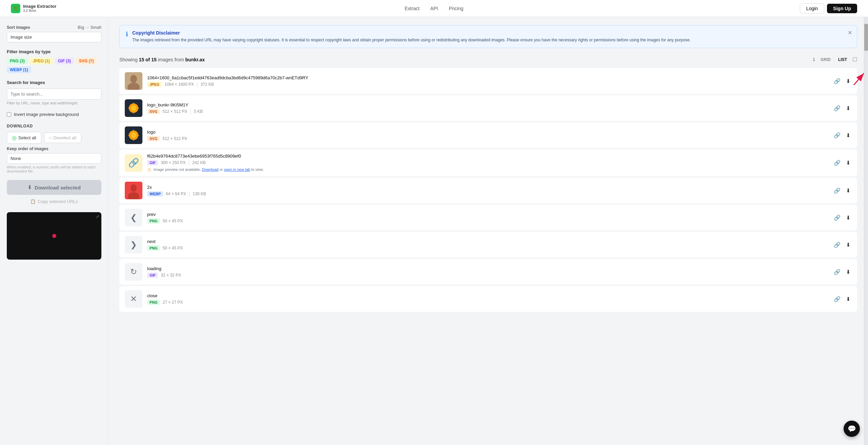 The image size is (868, 445). Describe the element at coordinates (488, 81) in the screenshot. I see `image-info: 1064×1600_6a1cbac5f1edd4763ead9dcba3bd6d…` at that location.